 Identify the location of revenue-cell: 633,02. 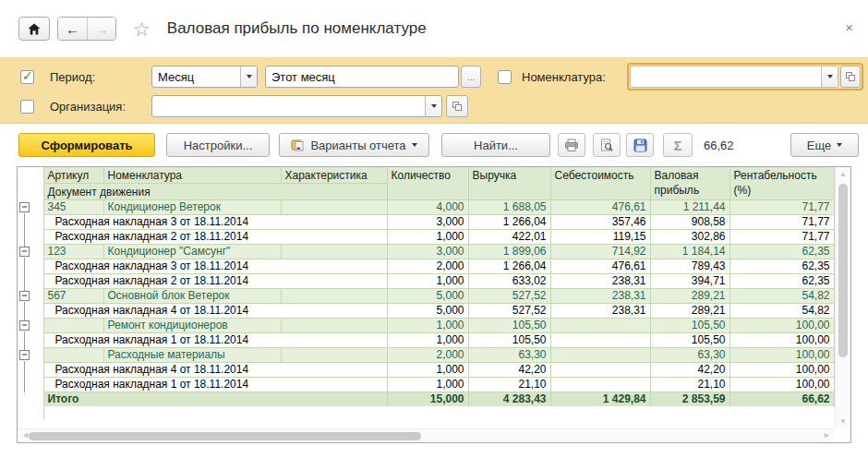
(510, 282).